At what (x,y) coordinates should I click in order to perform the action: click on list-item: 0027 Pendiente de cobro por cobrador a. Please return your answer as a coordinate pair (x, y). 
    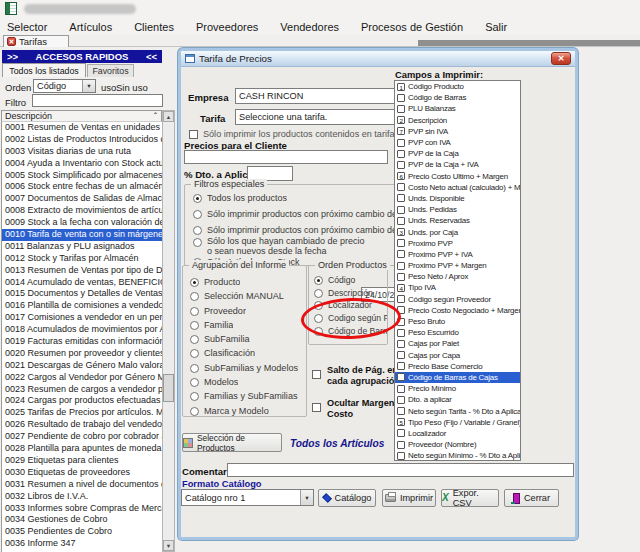
    Looking at the image, I should click on (82, 437).